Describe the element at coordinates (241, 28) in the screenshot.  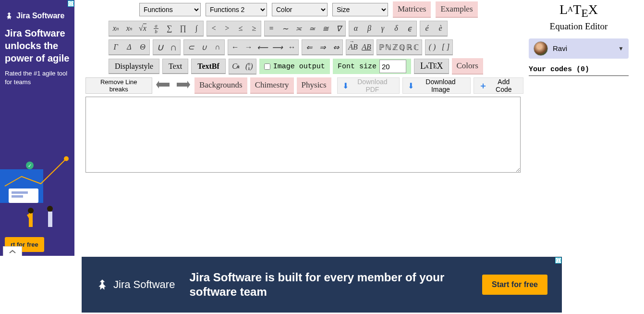
I see `sym-le: ≤` at that location.